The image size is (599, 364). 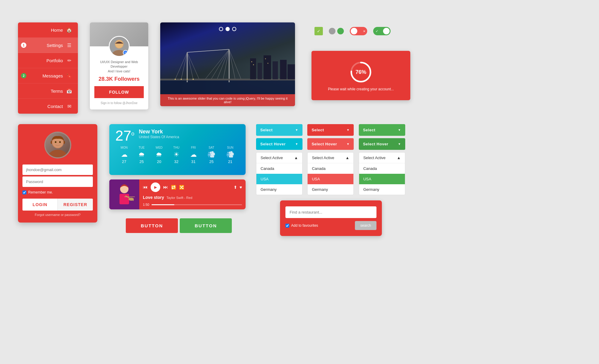 What do you see at coordinates (331, 169) in the screenshot?
I see `option-canada-red: Canada` at bounding box center [331, 169].